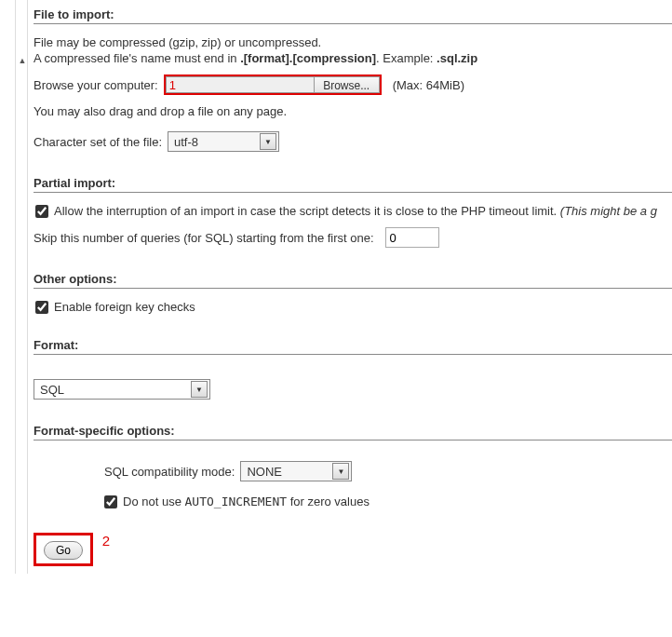 This screenshot has width=672, height=637. Describe the element at coordinates (356, 210) in the screenshot. I see `allow-interruption-label: Allow the interruption of an import in c…` at that location.